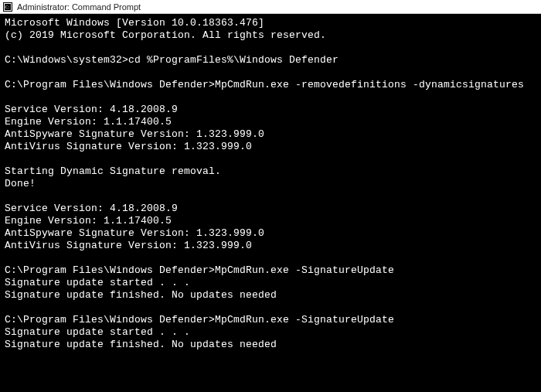 The width and height of the screenshot is (541, 392). Describe the element at coordinates (270, 7) in the screenshot. I see `titlebar: C: Administrator: Command Prompt` at that location.